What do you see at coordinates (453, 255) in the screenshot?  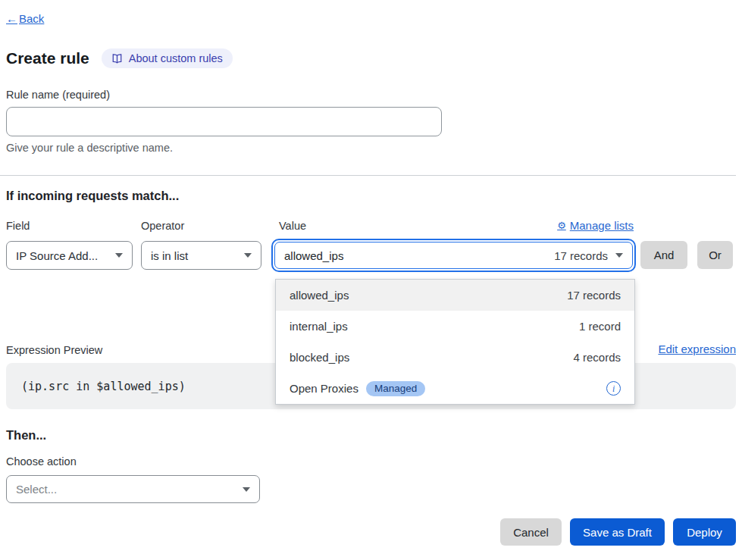 I see `value-select: allowed_ips 17 records` at bounding box center [453, 255].